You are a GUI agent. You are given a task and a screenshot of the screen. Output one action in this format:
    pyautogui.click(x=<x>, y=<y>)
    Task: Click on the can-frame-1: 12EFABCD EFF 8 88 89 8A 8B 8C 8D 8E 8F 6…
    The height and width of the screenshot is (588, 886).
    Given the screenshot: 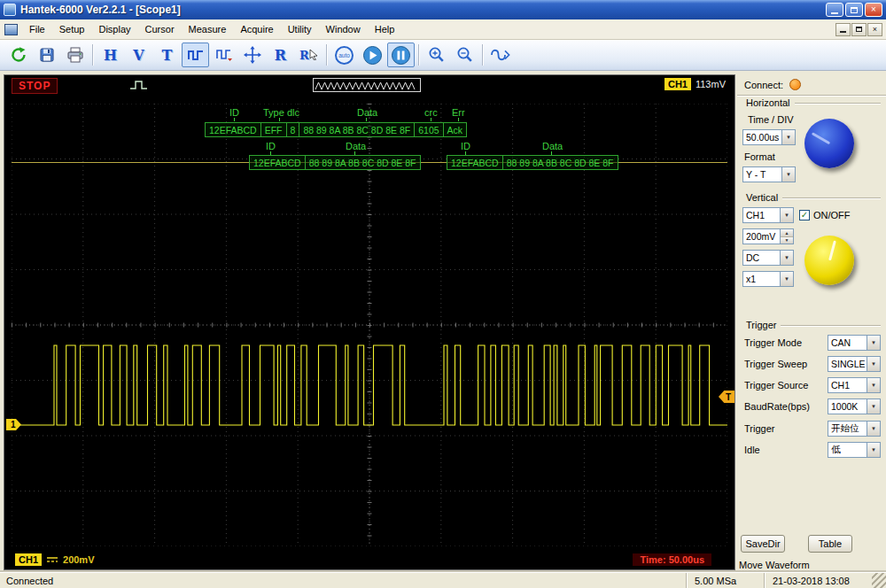 What is the action you would take?
    pyautogui.click(x=336, y=129)
    